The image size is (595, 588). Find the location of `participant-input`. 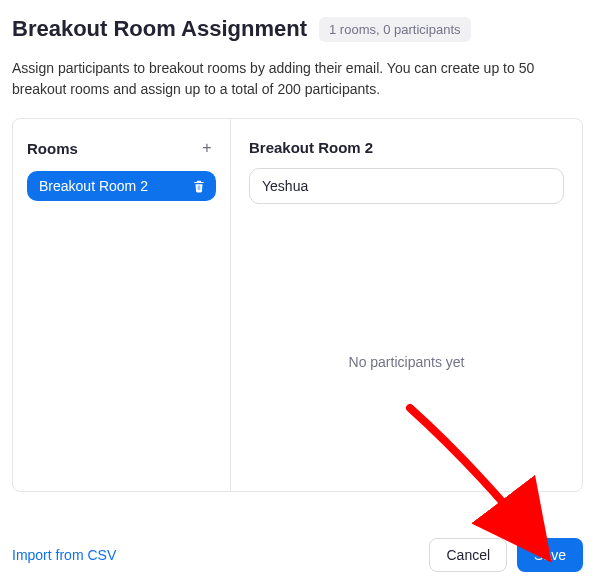

participant-input is located at coordinates (406, 186).